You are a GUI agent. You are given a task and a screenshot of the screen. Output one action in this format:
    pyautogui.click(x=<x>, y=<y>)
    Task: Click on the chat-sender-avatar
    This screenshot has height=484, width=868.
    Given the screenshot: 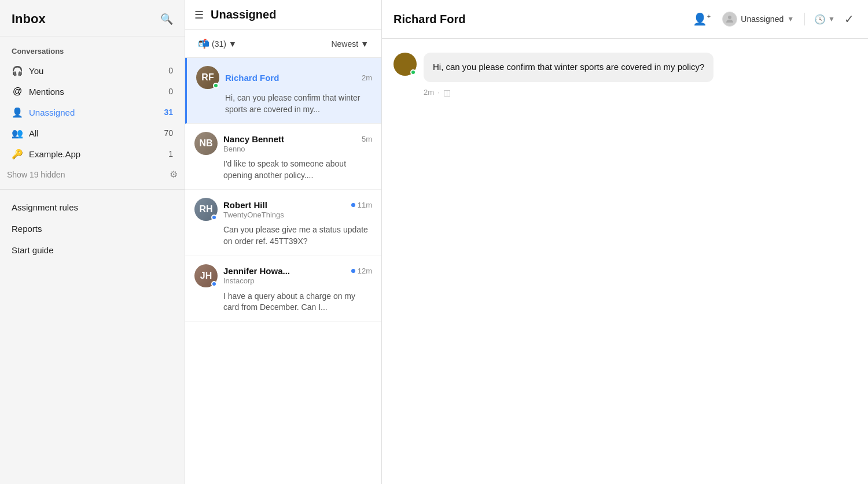 What is the action you would take?
    pyautogui.click(x=405, y=64)
    